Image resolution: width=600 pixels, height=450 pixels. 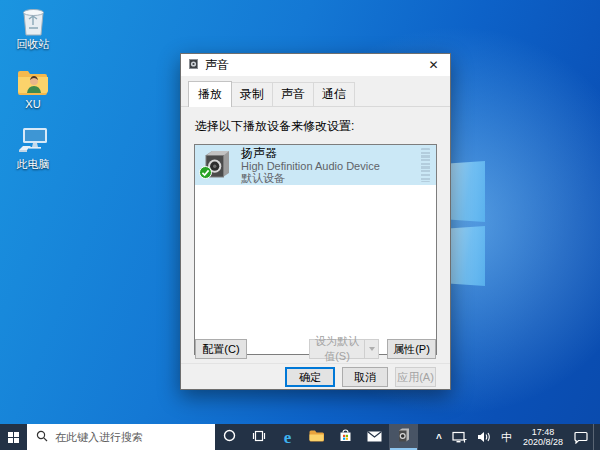 I want to click on default-device-check-icon, so click(x=206, y=174).